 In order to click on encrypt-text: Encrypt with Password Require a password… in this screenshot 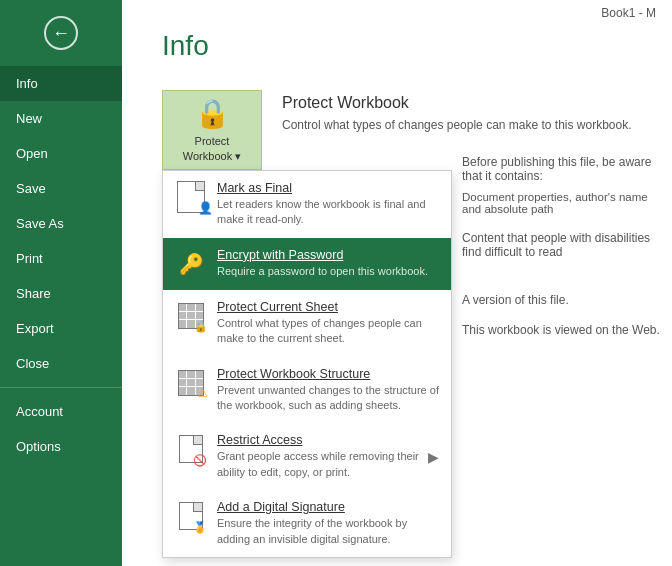, I will do `click(328, 264)`.